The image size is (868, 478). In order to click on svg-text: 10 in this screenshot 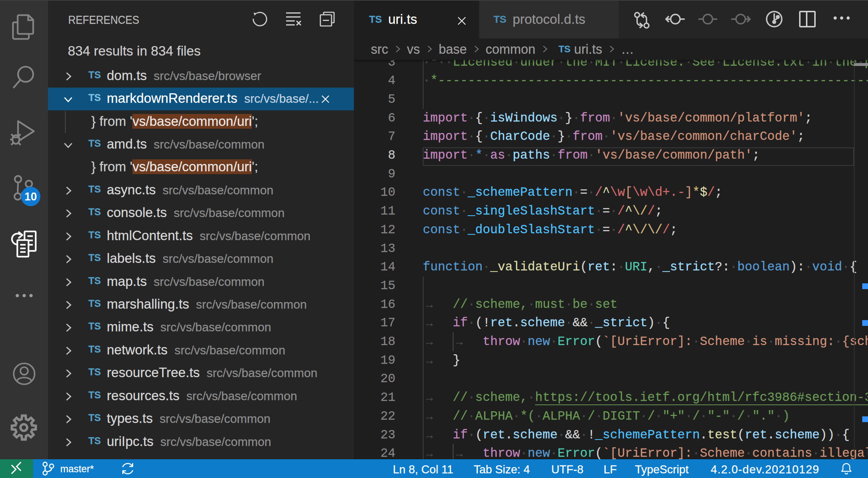, I will do `click(31, 197)`.